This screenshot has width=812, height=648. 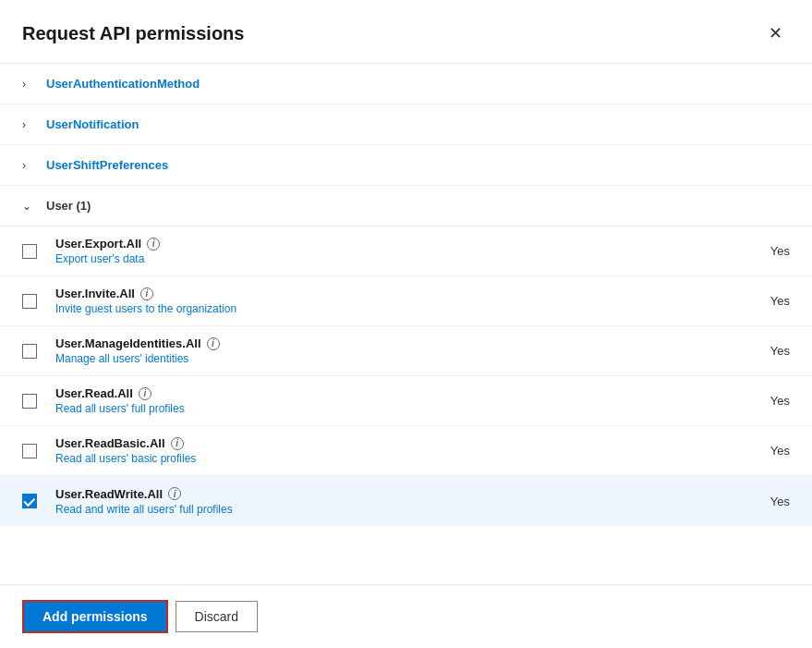 What do you see at coordinates (406, 501) in the screenshot?
I see `permission-row-user-readwrite: User.ReadWrite.All i Read and write all …` at bounding box center [406, 501].